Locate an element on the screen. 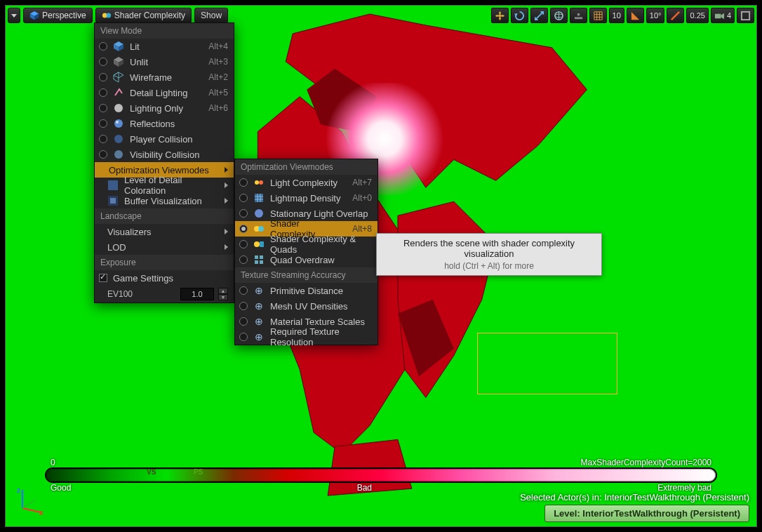 This screenshot has height=532, width=762. maximize-viewport-button is located at coordinates (745, 15).